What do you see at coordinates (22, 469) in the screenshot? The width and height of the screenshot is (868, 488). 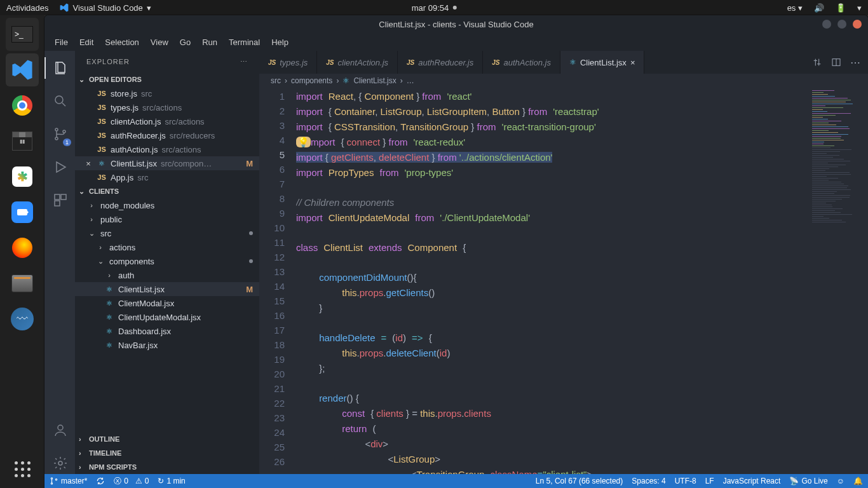 I see `dock-show-apps` at bounding box center [22, 469].